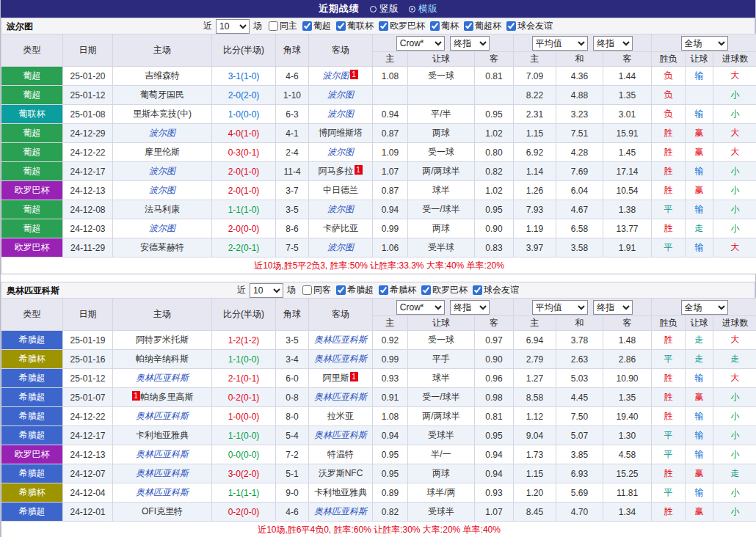  Describe the element at coordinates (162, 359) in the screenshot. I see `team-link: 帕纳辛纳科斯` at that location.